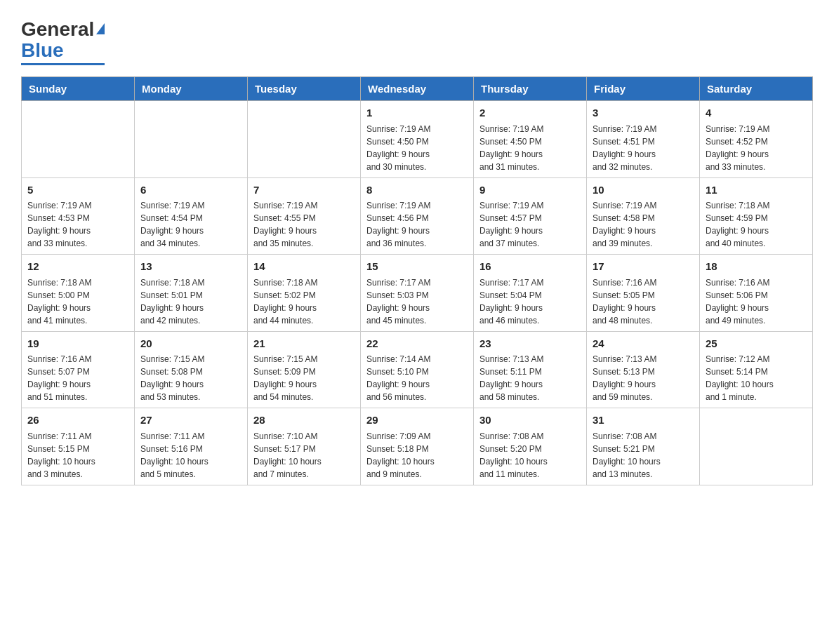  Describe the element at coordinates (417, 370) in the screenshot. I see `calendar-cell: 22Sunrise: 7:14 AM Sunset: 5:10 PM Dayli…` at that location.